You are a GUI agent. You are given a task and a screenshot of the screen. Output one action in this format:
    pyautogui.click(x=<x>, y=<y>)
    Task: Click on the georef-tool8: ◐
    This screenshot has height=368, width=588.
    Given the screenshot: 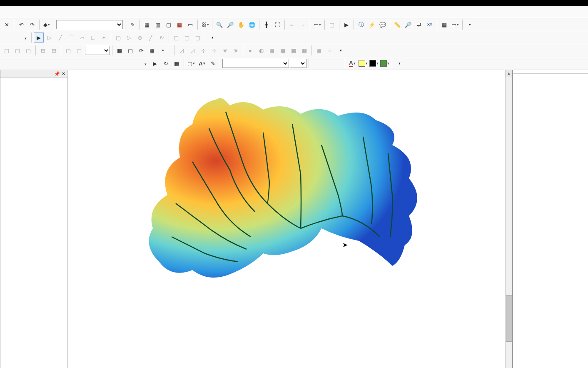 What is the action you would take?
    pyautogui.click(x=261, y=50)
    